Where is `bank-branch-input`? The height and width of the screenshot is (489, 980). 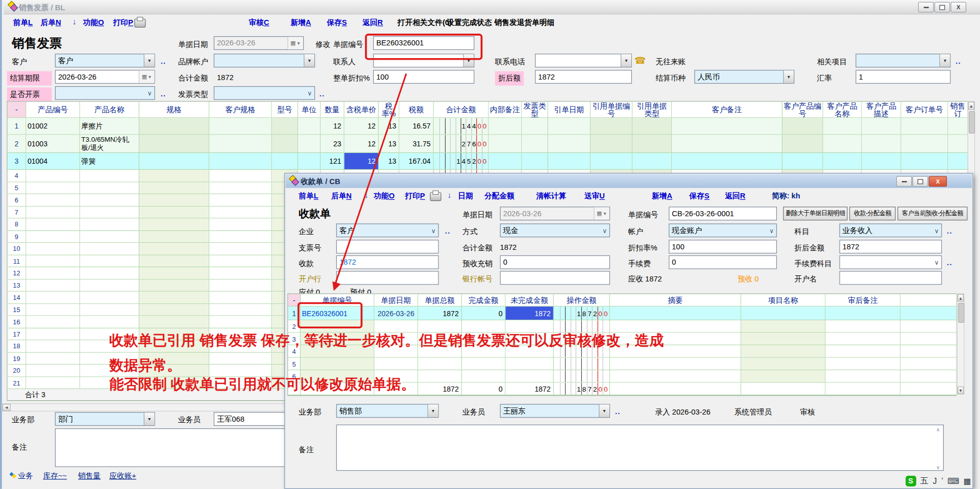
bank-branch-input is located at coordinates (388, 277).